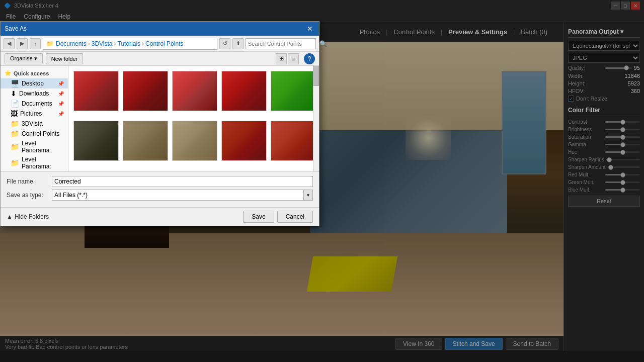 This screenshot has height=362, width=644. I want to click on sidebar-documents-label: Documents, so click(37, 104).